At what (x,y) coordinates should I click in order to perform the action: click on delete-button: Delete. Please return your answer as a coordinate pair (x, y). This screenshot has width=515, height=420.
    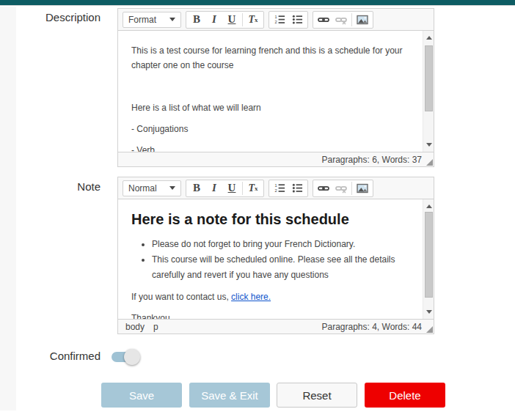
    Looking at the image, I should click on (405, 395).